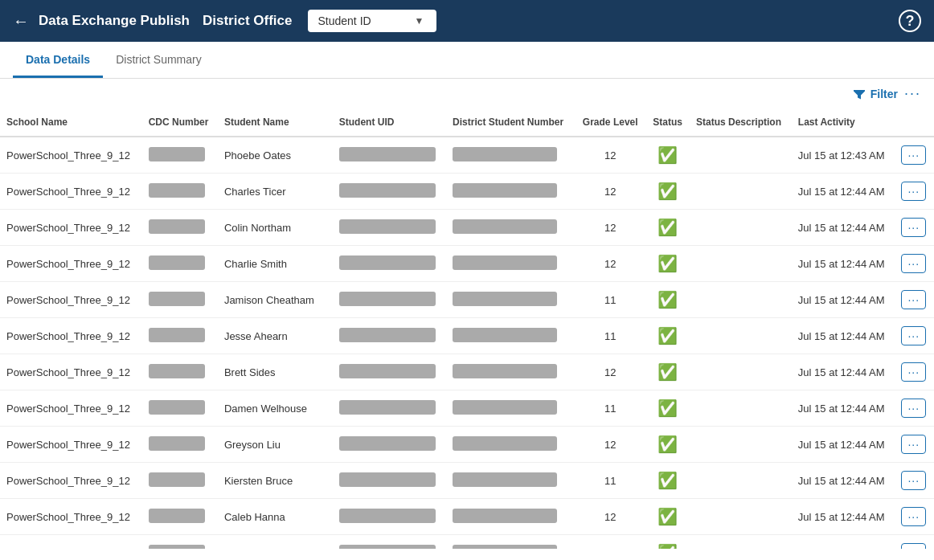 The image size is (934, 560). What do you see at coordinates (610, 373) in the screenshot?
I see `cell-grade-level: 12` at bounding box center [610, 373].